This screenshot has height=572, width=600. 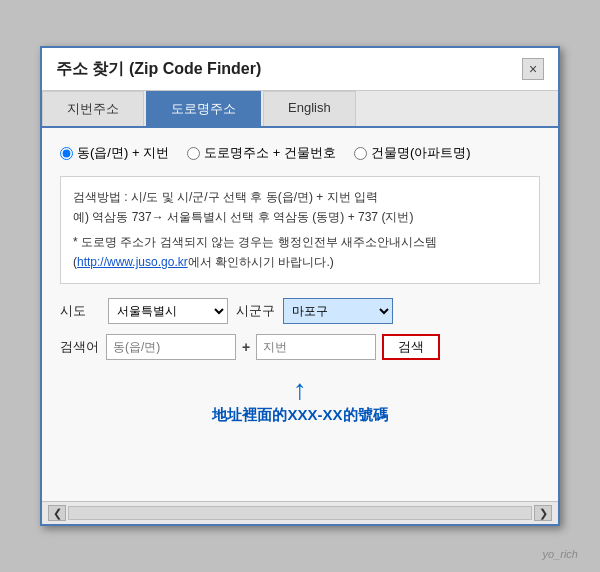 I want to click on district-label: 시군구, so click(x=256, y=311).